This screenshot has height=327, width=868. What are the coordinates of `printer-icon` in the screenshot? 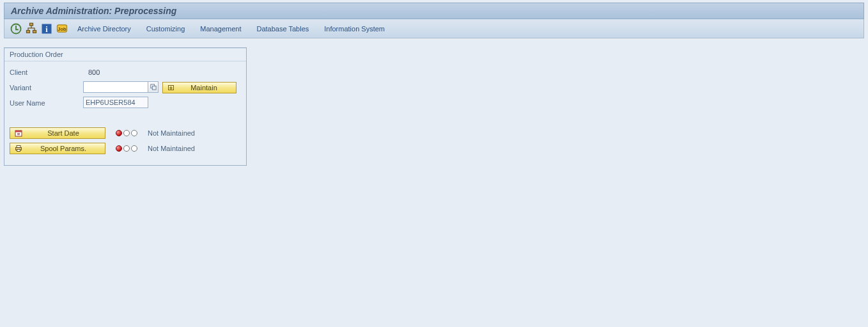 It's located at (19, 148).